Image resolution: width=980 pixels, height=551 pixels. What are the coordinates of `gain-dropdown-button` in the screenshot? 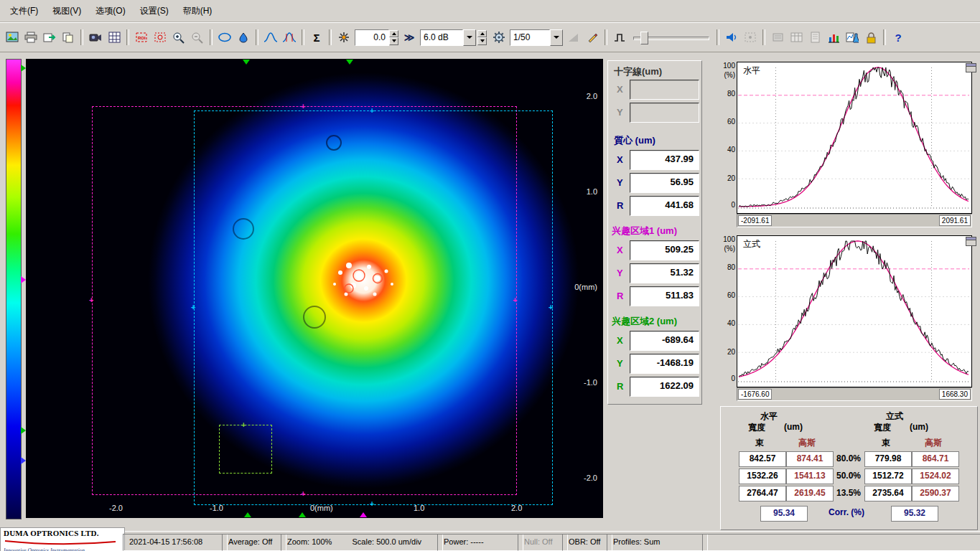 It's located at (470, 37).